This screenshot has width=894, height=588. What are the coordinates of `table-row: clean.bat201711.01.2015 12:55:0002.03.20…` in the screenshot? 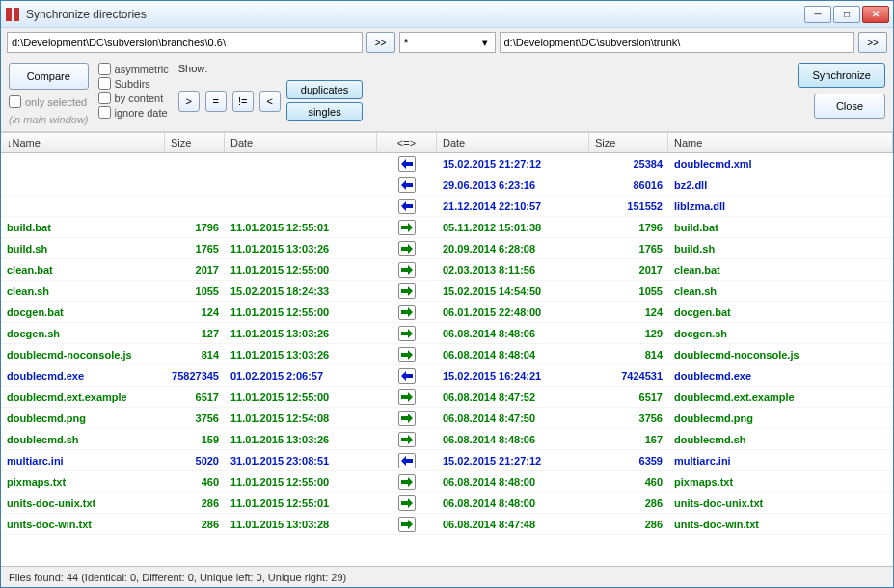 It's located at (447, 270).